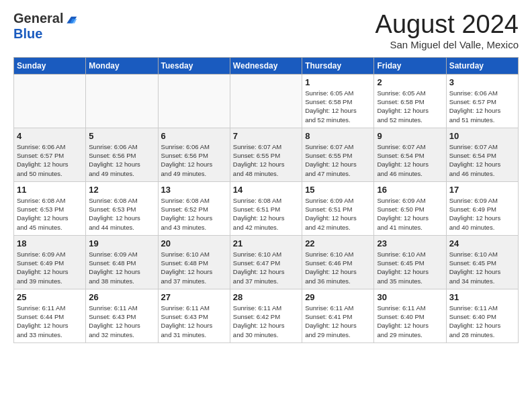 This screenshot has height=411, width=532. I want to click on day-number: 18, so click(50, 243).